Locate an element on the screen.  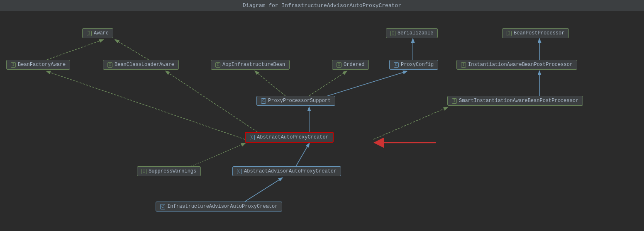
title-bar: Diagram for InfrastructureAdvisorAutoPro… is located at coordinates (322, 5).